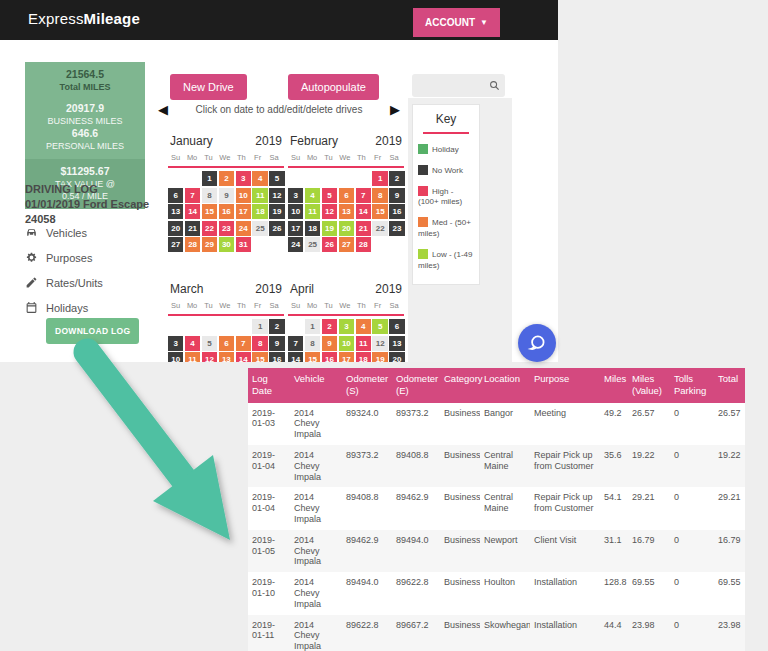 The image size is (768, 651). Describe the element at coordinates (176, 357) in the screenshot. I see `calendar-day-march-10: 10` at that location.